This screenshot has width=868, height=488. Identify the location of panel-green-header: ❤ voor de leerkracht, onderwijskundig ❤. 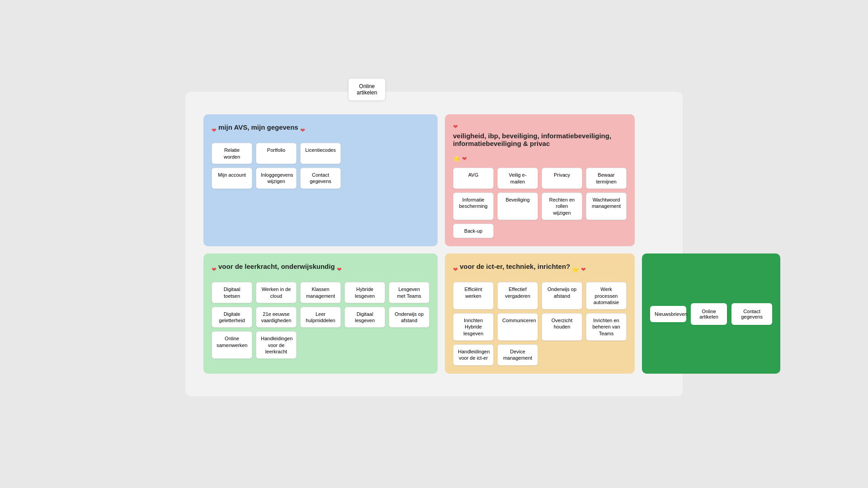
(321, 269).